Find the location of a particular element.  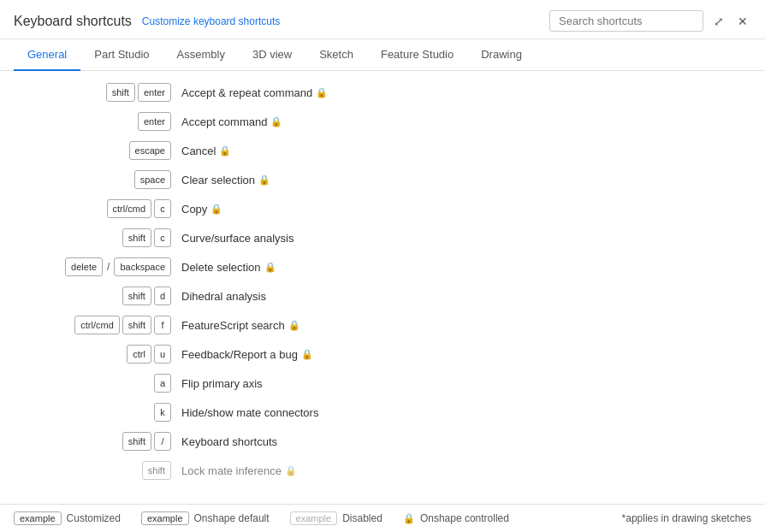

shortcut-row: shift d Dihedral analysis is located at coordinates (382, 296).